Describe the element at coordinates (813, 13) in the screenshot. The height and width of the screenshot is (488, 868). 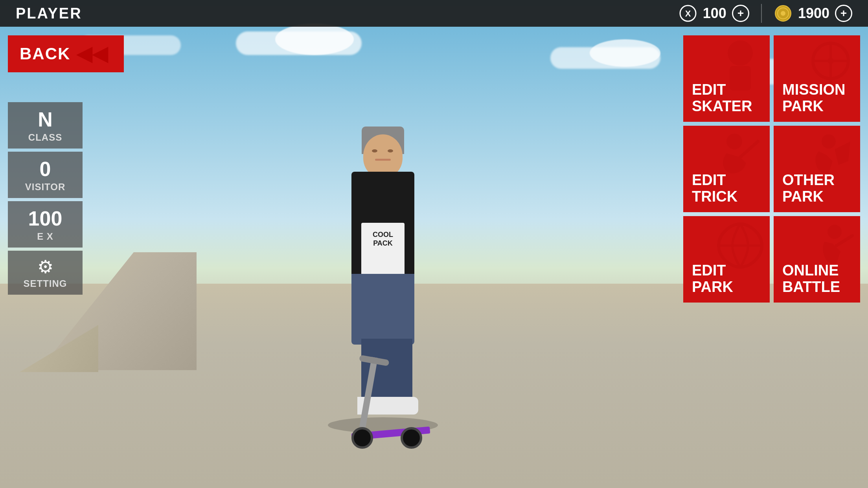
I see `coin-currency-group: 1900 +` at that location.